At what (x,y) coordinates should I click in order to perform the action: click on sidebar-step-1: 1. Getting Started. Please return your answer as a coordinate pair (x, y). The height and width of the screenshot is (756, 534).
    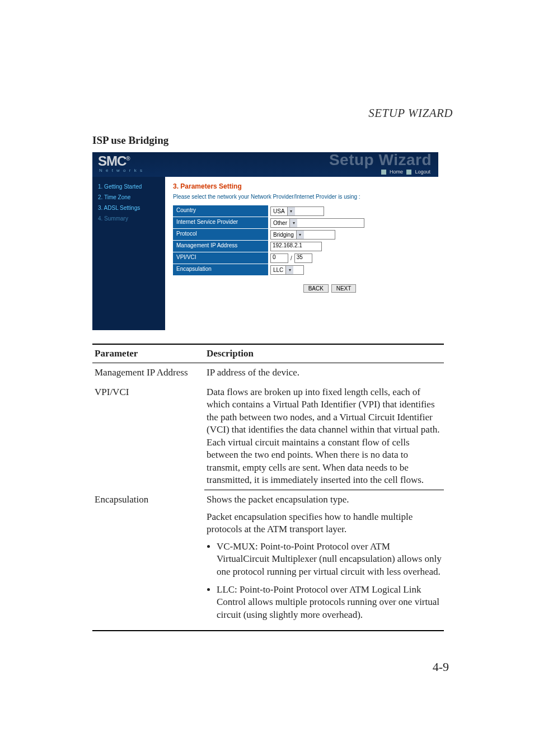
    Looking at the image, I should click on (129, 187).